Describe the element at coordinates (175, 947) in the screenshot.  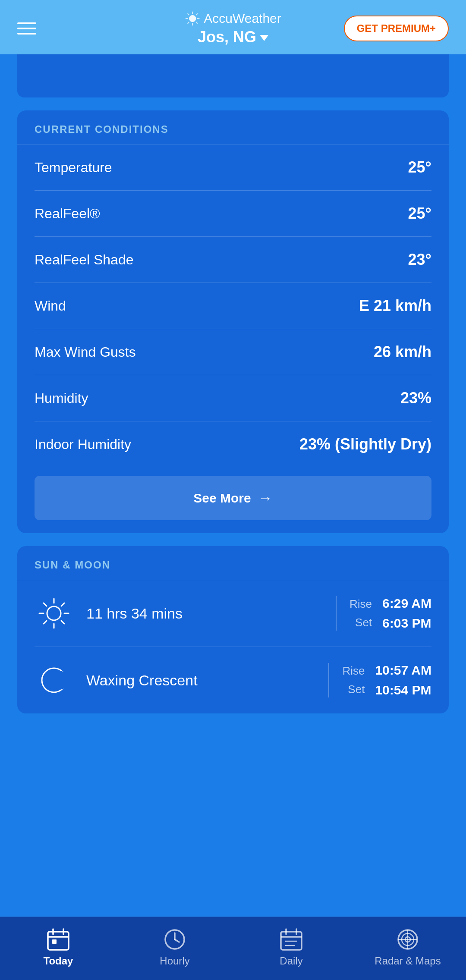
I see `nav-hourly: Hourly` at that location.